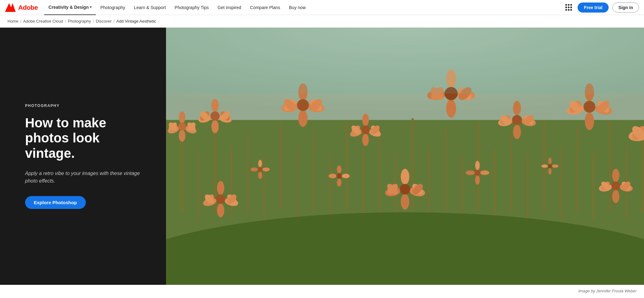  What do you see at coordinates (593, 8) in the screenshot?
I see `free-trial-button: Free trial` at bounding box center [593, 8].